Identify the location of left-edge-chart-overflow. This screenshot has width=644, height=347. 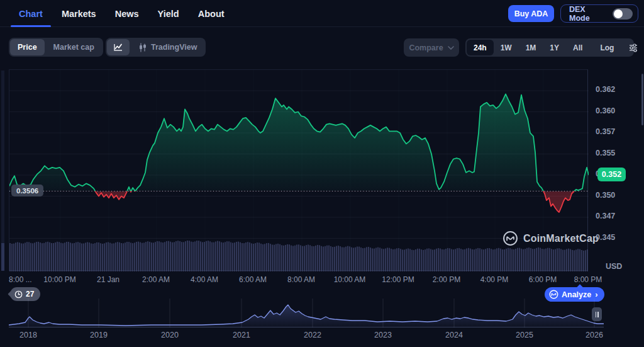
(3, 171).